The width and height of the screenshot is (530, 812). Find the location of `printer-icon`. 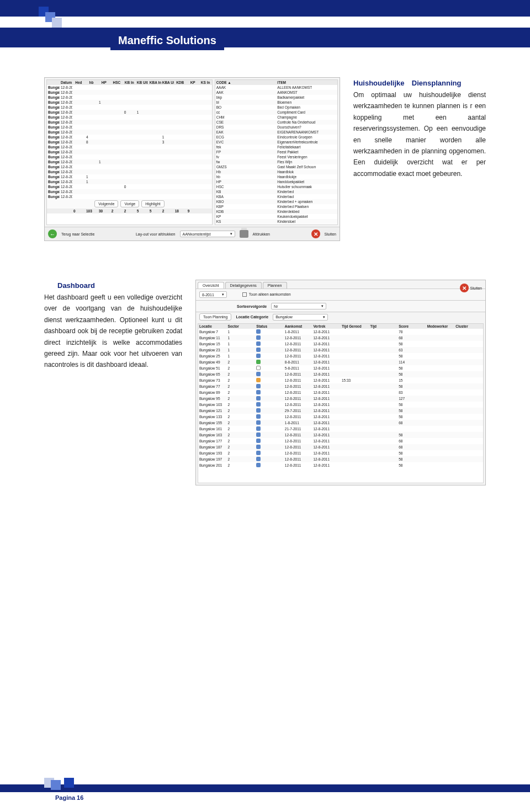

printer-icon is located at coordinates (244, 234).